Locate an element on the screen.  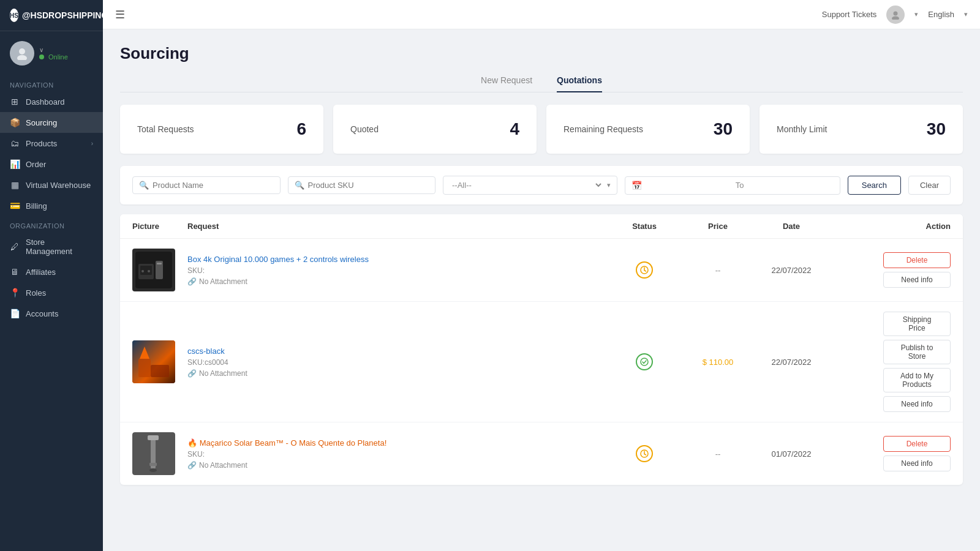
product-name: cscs-black is located at coordinates (394, 351).